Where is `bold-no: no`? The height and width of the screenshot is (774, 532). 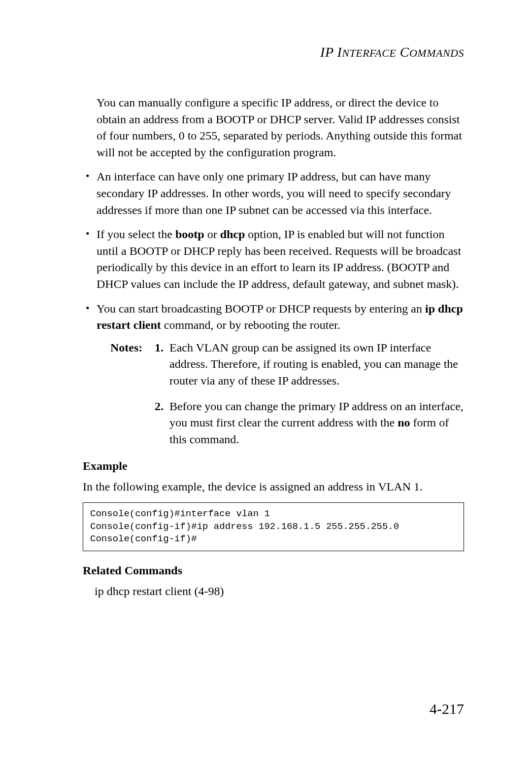
bold-no: no is located at coordinates (404, 422).